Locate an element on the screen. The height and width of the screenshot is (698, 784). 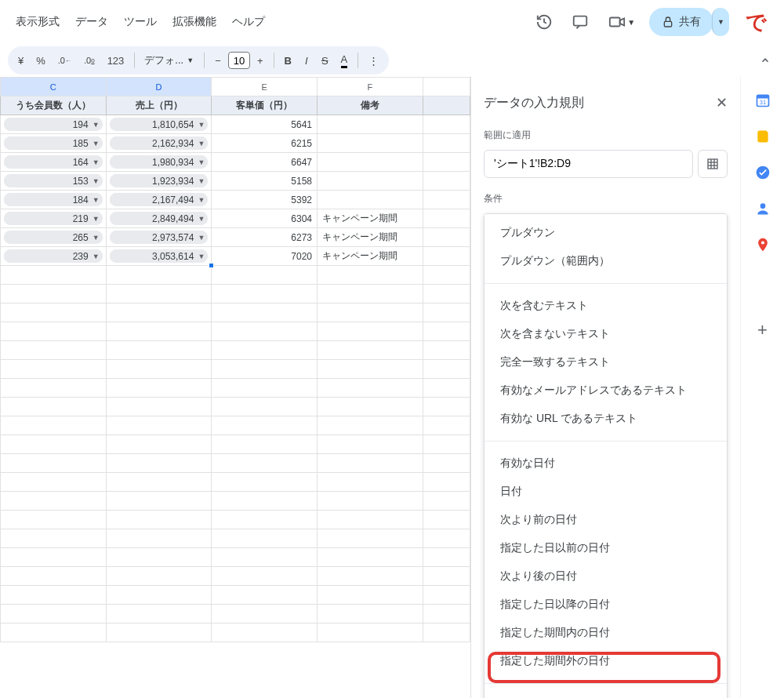
criteria-option: 有効なメールアドレスであるテキスト is located at coordinates (605, 391).